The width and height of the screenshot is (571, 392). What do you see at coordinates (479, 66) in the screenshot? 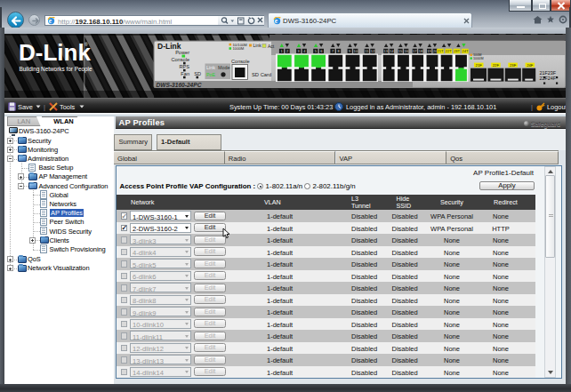
I see `svg-text: 21F` at bounding box center [479, 66].